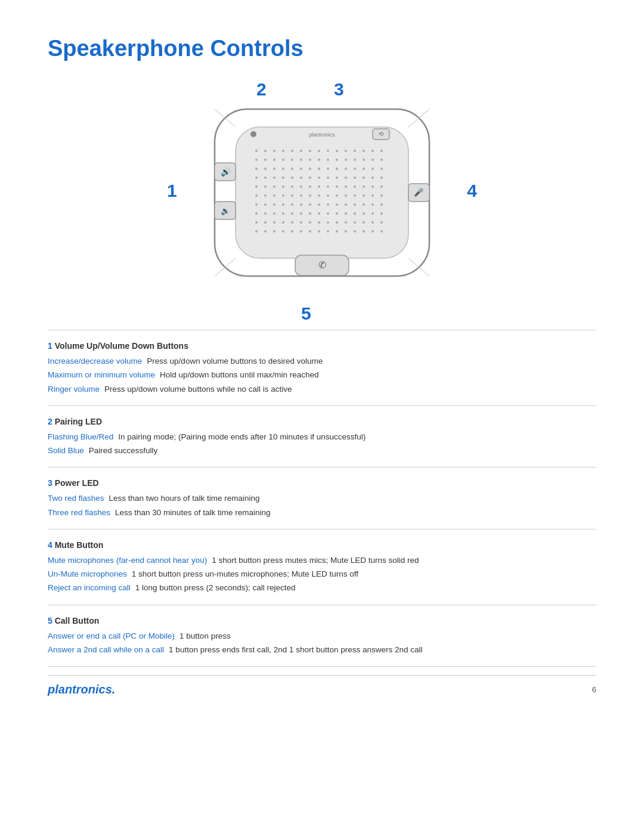 The image size is (644, 833). I want to click on section-call-button: 5 Call Button Answer or end a call (PC o…, so click(322, 636).